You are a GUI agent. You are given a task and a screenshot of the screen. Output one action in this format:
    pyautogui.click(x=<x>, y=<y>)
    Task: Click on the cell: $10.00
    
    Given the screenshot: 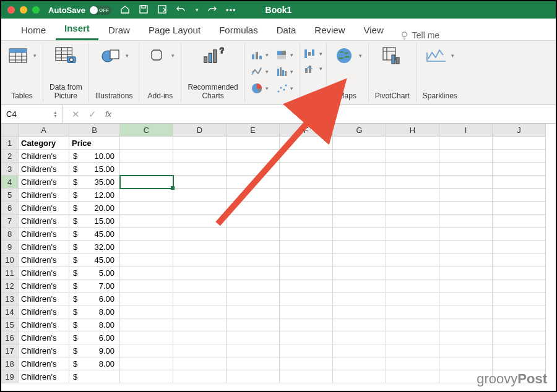 What is the action you would take?
    pyautogui.click(x=95, y=156)
    